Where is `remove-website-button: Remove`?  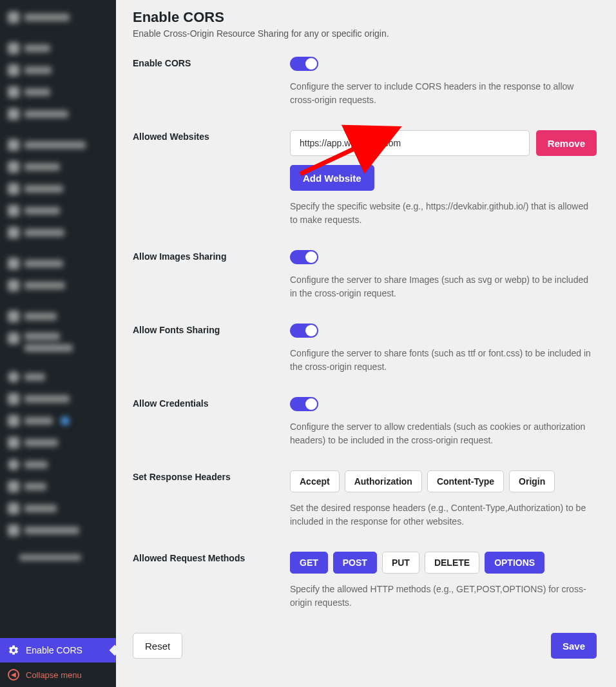
remove-website-button: Remove is located at coordinates (566, 143).